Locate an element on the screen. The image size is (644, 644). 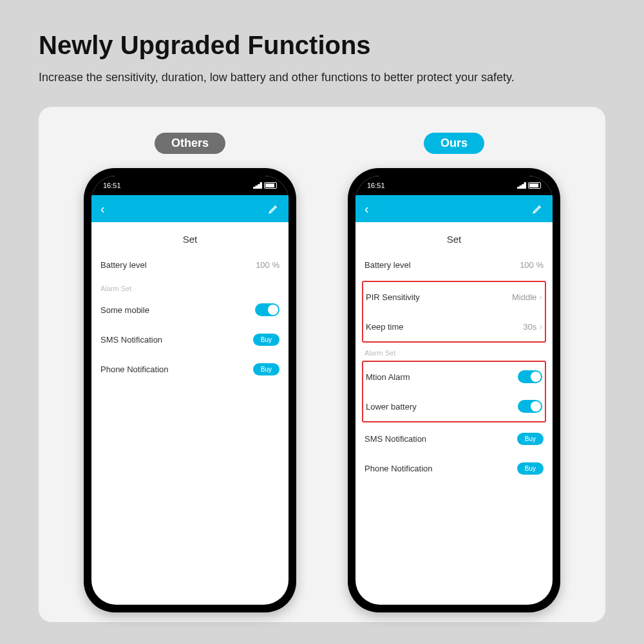
some-mobile-label: Some mobile is located at coordinates (125, 310).